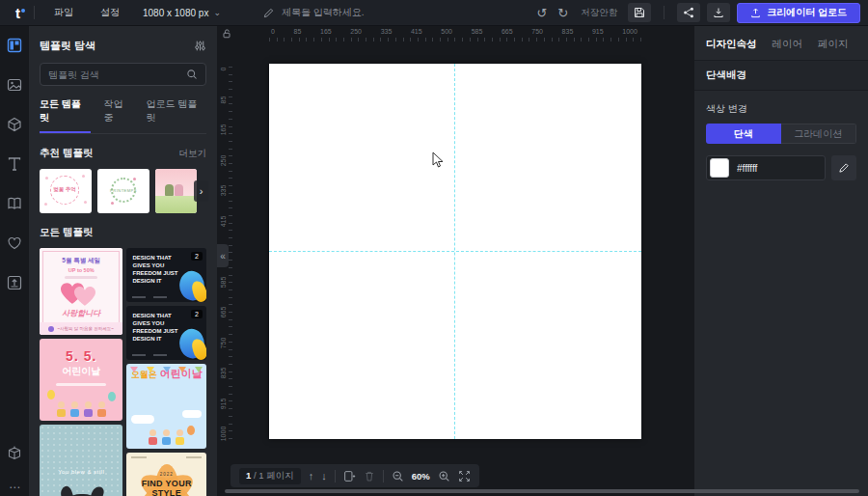 This screenshot has height=496, width=868. What do you see at coordinates (744, 133) in the screenshot?
I see `solid-option: 단색` at bounding box center [744, 133].